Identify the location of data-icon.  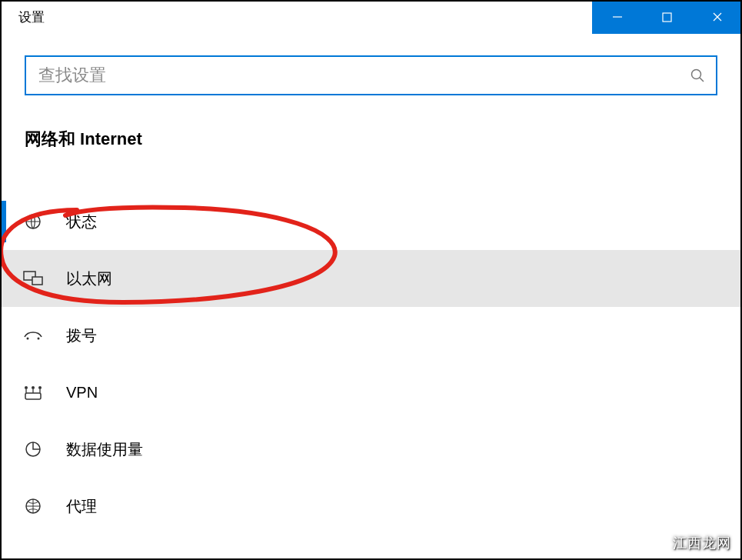
(33, 449).